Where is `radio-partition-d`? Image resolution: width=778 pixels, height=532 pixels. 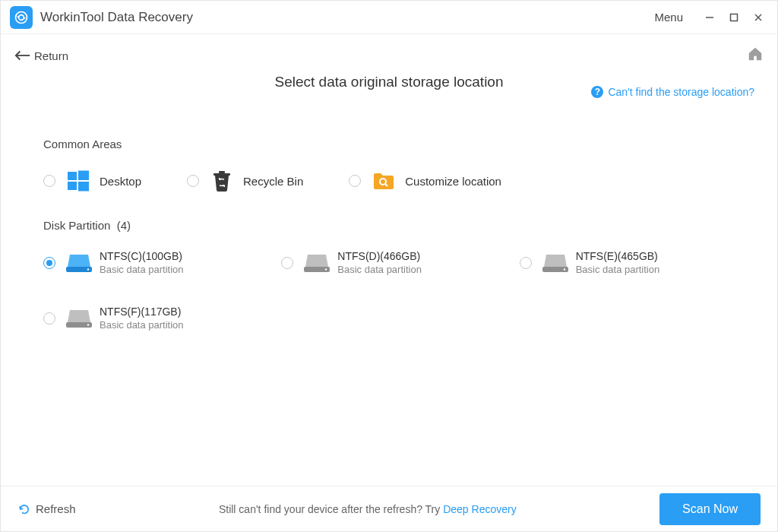
radio-partition-d is located at coordinates (287, 263).